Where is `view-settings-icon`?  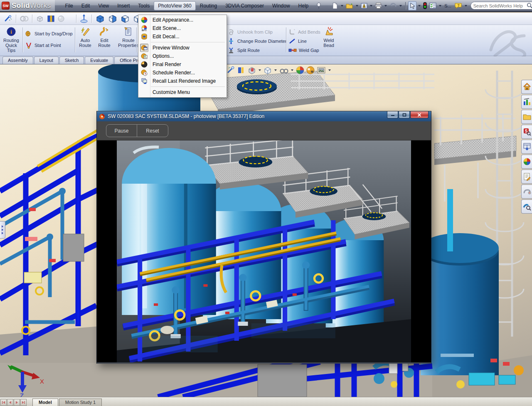
view-settings-icon is located at coordinates (321, 70).